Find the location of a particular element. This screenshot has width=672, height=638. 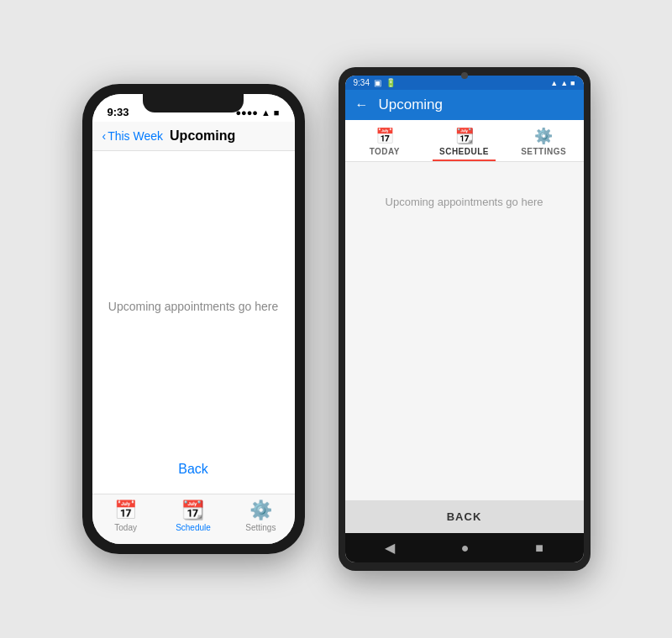

ios-settings-label: Settings is located at coordinates (260, 527).